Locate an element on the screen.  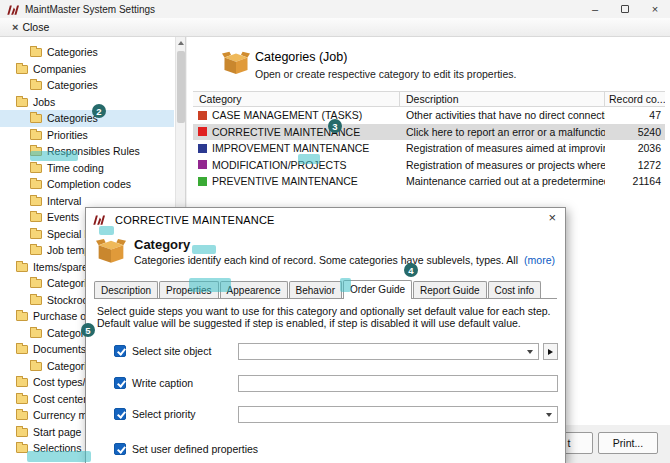
page-subtitle: Open or create respective category to ed… is located at coordinates (386, 74).